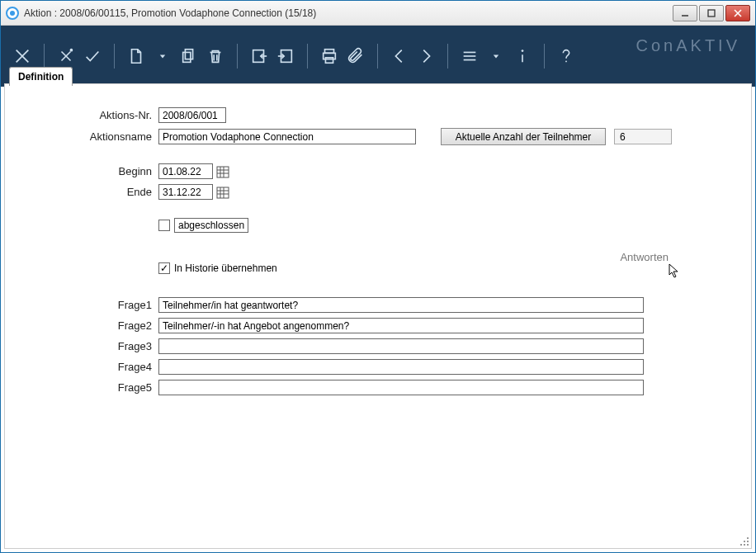 The height and width of the screenshot is (553, 756). Describe the element at coordinates (674, 272) in the screenshot. I see `cursor-arrow-icon` at that location.